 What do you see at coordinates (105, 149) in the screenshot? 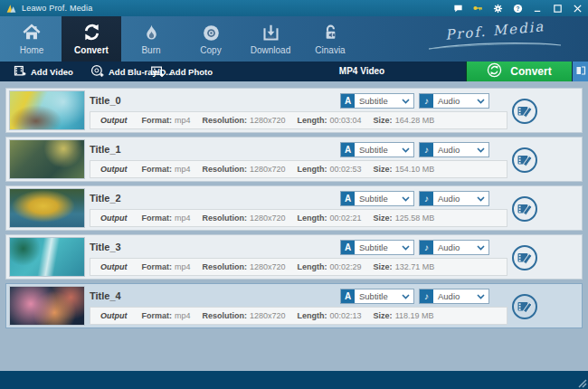
I see `video-title: Title_1` at bounding box center [105, 149].